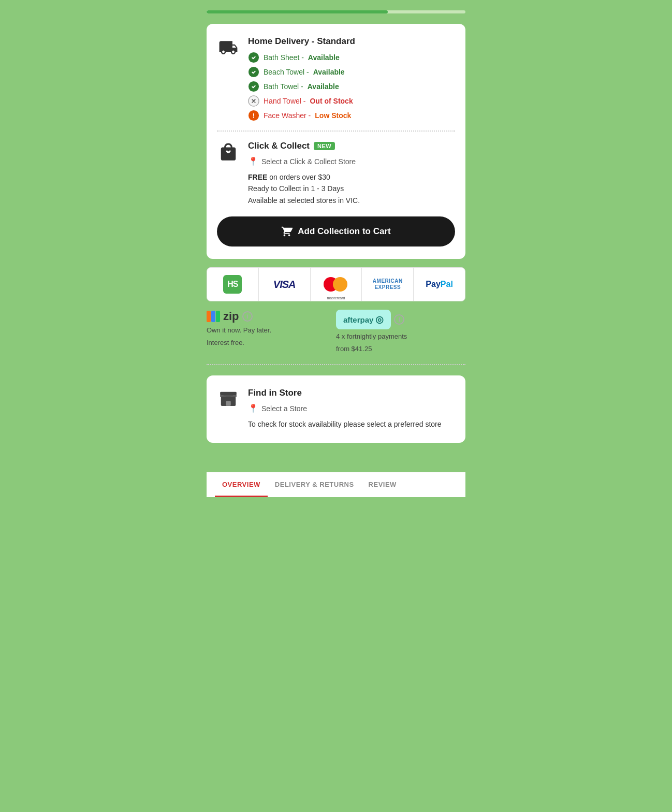 This screenshot has height=812, width=672. Describe the element at coordinates (253, 162) in the screenshot. I see `pin-icon: 📍` at that location.